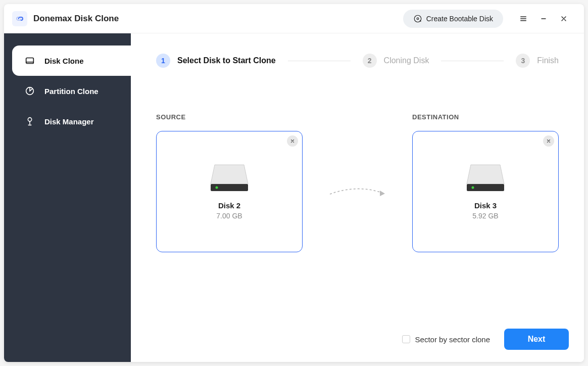  I want to click on titlebar: Donemax Disk Clone Create Bootable Disk, so click(294, 19).